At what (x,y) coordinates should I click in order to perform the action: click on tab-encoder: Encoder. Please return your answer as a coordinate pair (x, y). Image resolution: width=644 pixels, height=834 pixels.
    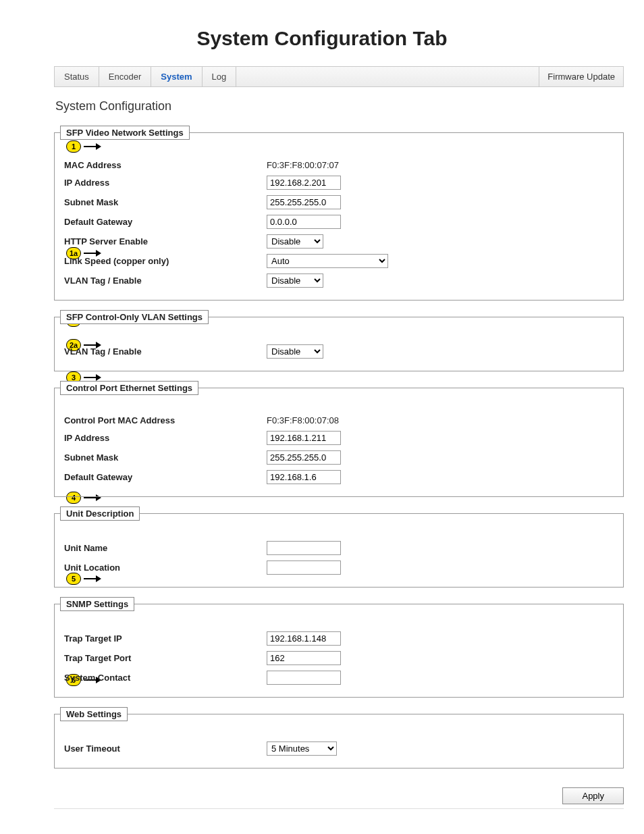
    Looking at the image, I should click on (126, 77).